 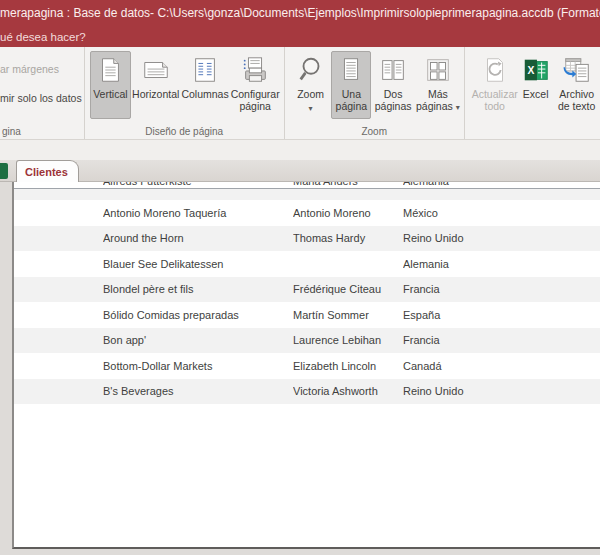 I want to click on table-row: Around the Horn Thomas Hardy Reino Unido, so click(x=307, y=239).